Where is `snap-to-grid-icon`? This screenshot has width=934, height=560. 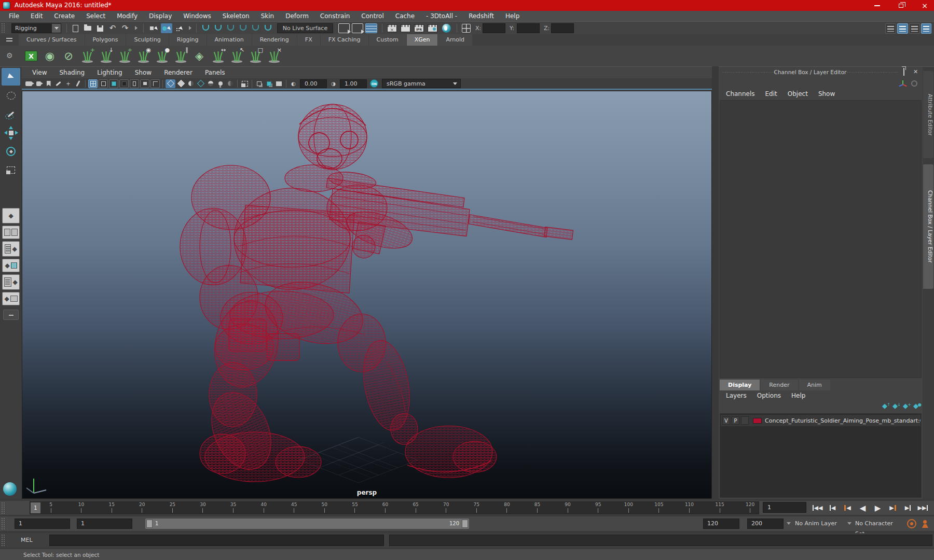 snap-to-grid-icon is located at coordinates (205, 28).